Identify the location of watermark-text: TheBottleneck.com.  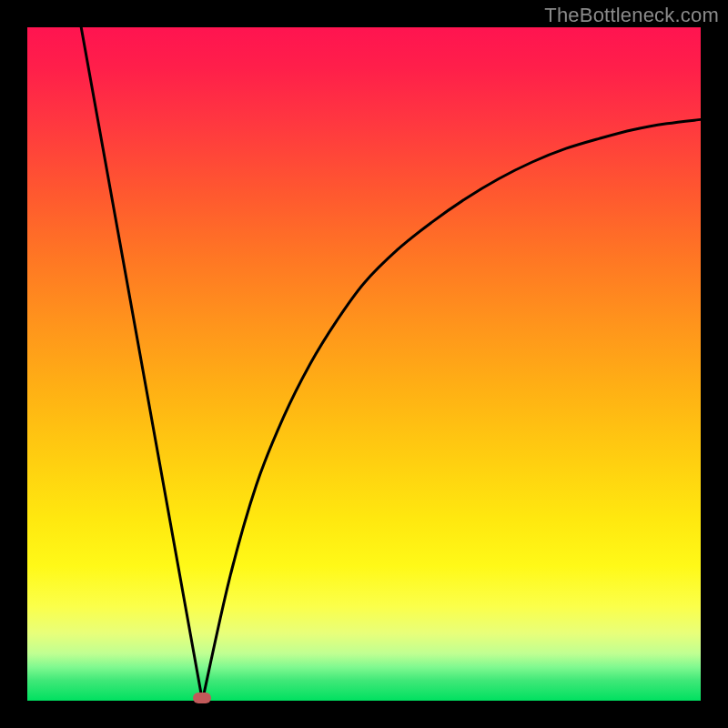
(632, 15).